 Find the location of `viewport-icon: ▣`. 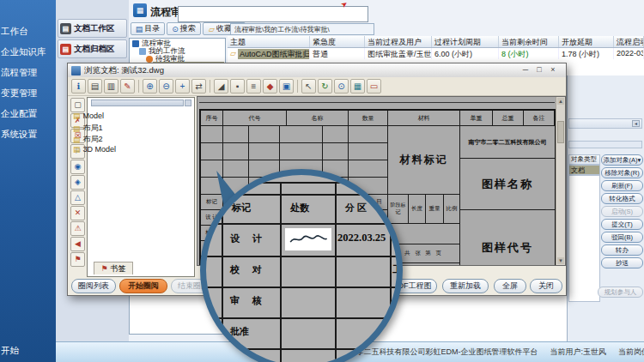

viewport-icon: ▣ is located at coordinates (287, 86).